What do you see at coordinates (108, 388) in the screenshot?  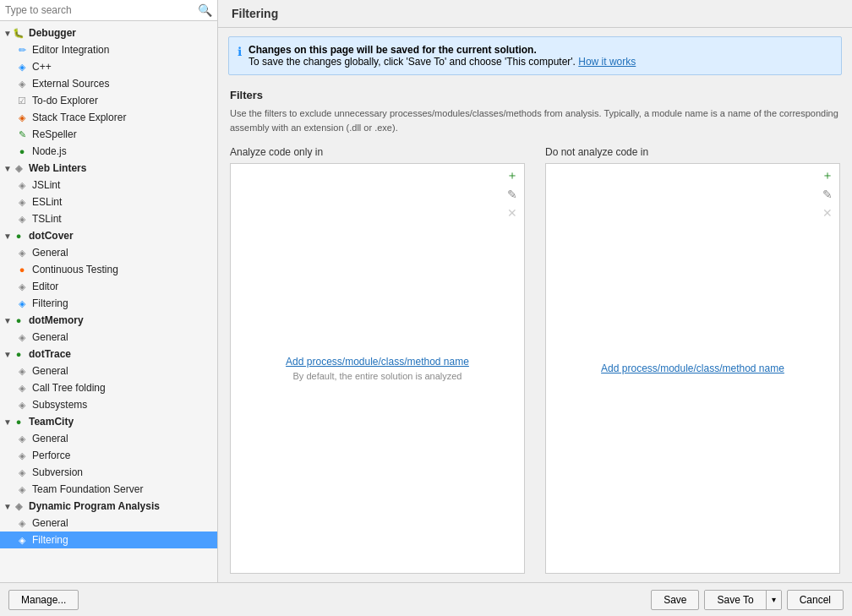 I see `sidebar-item-call-tree-folding: ◈ Call Tree folding` at bounding box center [108, 388].